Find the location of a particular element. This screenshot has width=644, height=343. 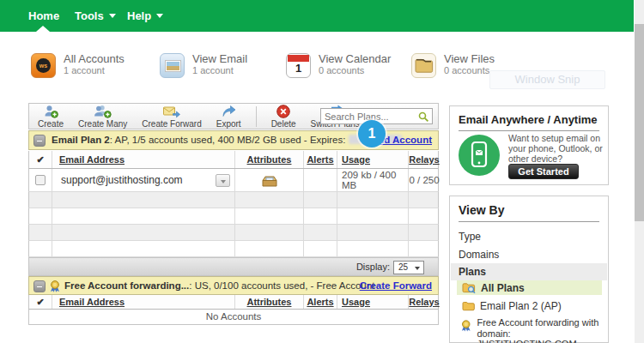

table-row: support@justithosting.com 209 kb / 400 M… is located at coordinates (234, 180).